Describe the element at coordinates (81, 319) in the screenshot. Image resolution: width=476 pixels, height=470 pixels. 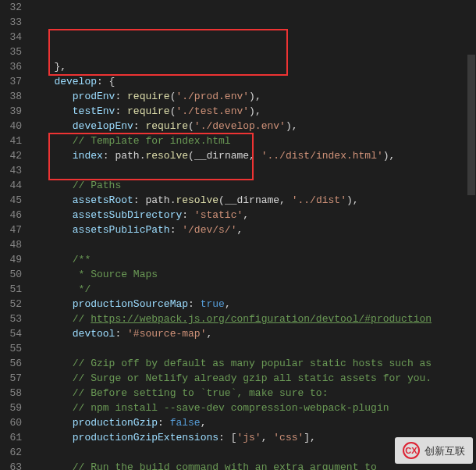
I see `token-com: //` at that location.